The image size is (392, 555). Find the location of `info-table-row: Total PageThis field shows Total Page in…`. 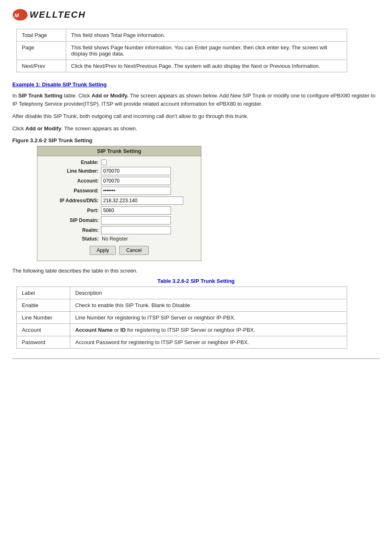

info-table-row: Total PageThis field shows Total Page in… is located at coordinates (182, 35).